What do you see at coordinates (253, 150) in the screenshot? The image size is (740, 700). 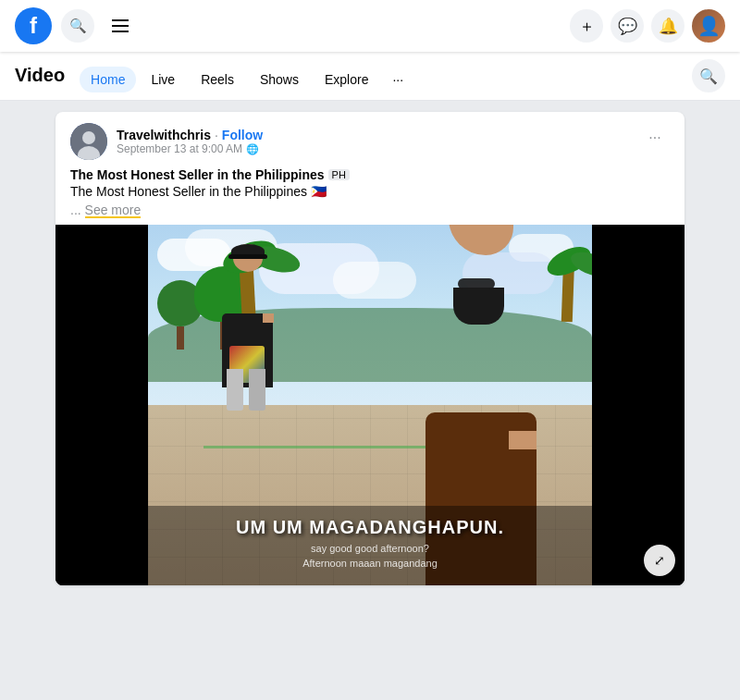 I see `globe-icon: 🌐` at bounding box center [253, 150].